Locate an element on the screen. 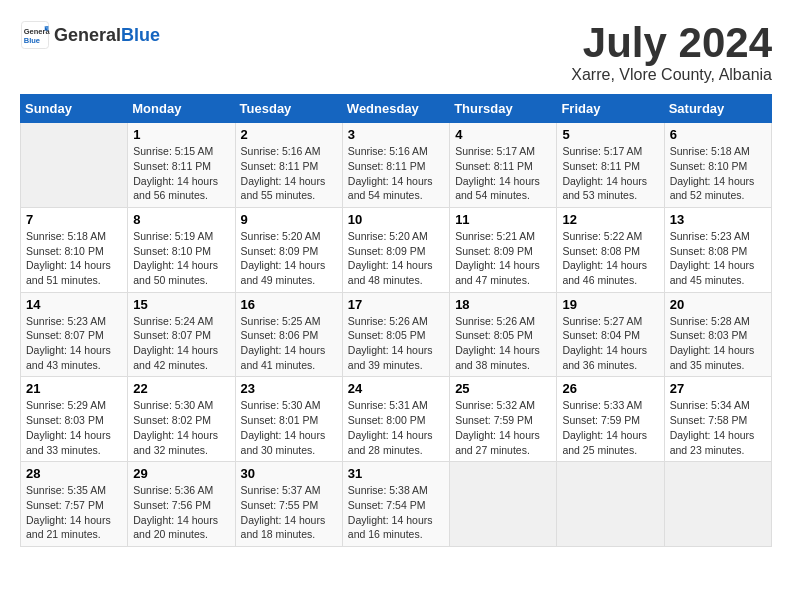  calendar-cell: 7Sunrise: 5:18 AMSunset: 8:10 PMDaylight… is located at coordinates (74, 250).